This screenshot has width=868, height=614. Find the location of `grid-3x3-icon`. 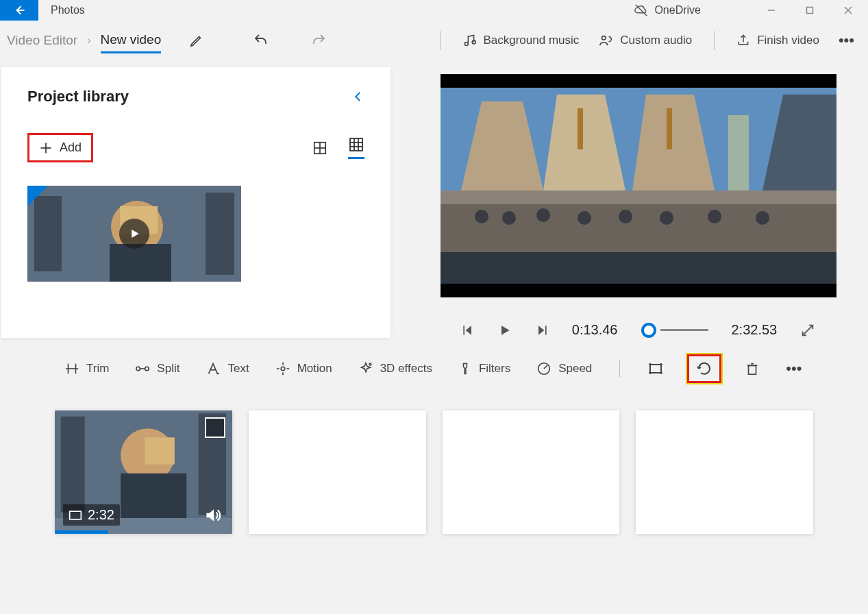

grid-3x3-icon is located at coordinates (356, 145).